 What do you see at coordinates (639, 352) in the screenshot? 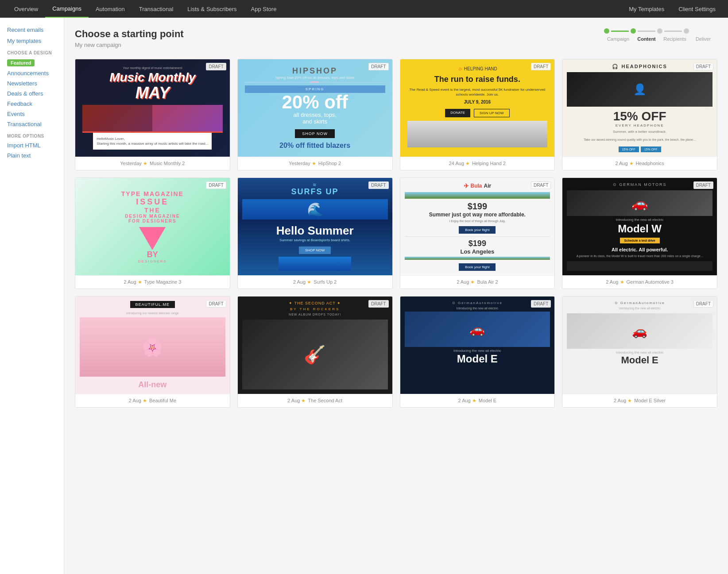
I see `template-card-model-e-silver: DRAFT ⊙ GermanAutomotive Introducing the…` at bounding box center [639, 352].